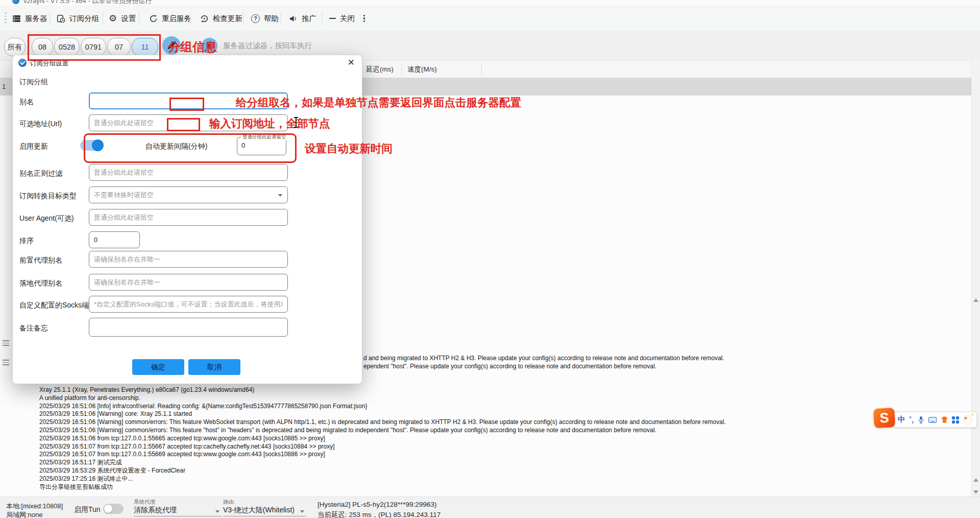  I want to click on system-proxy-value: 清除系统代理, so click(155, 510).